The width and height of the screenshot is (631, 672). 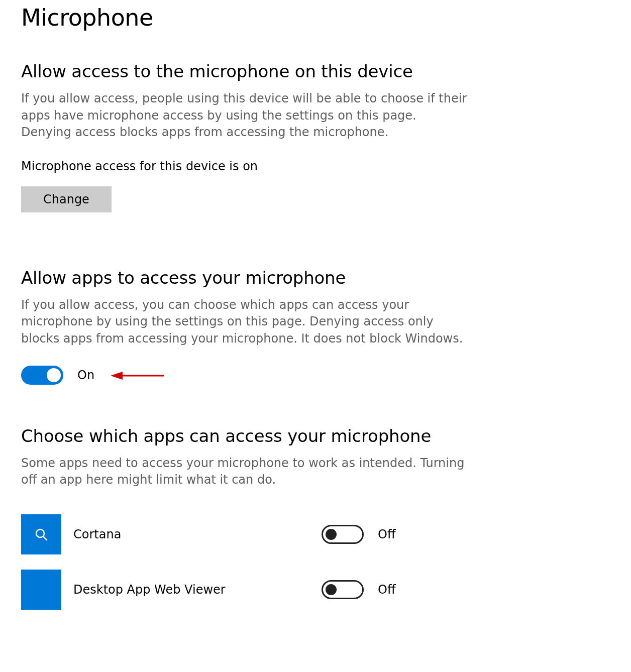 I want to click on section-choose-apps-desc: Some apps need to access your microphone…, so click(x=245, y=472).